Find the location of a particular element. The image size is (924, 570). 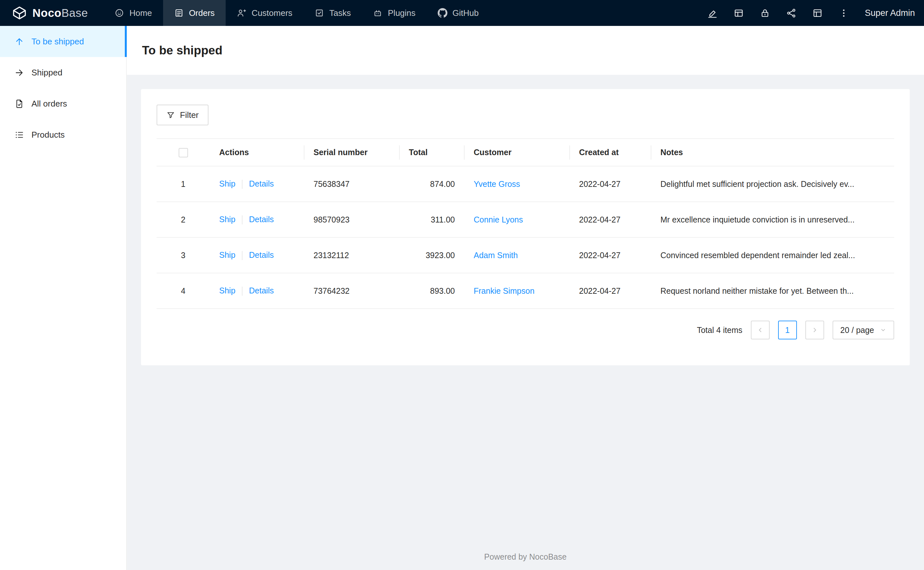

nav-item-home: Home is located at coordinates (133, 13).